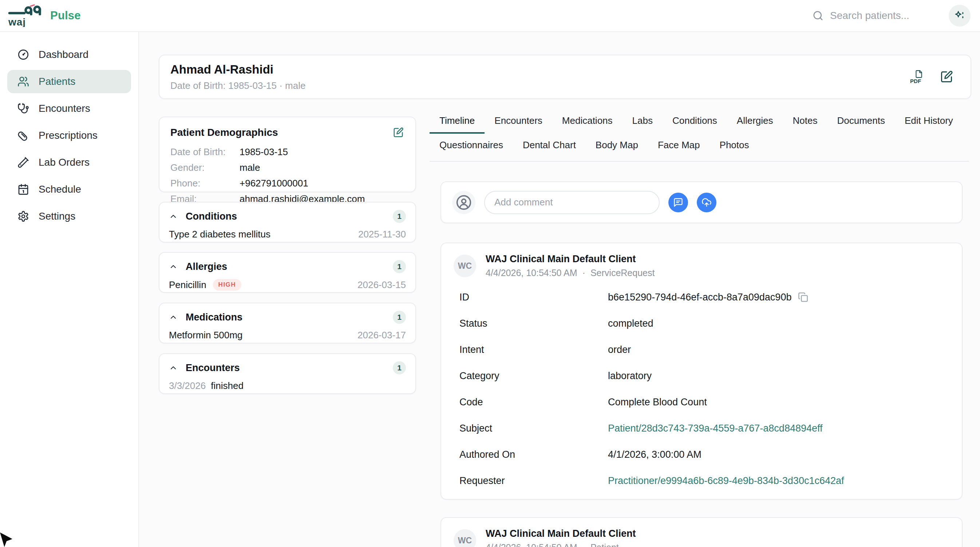 The height and width of the screenshot is (547, 980). Describe the element at coordinates (464, 203) in the screenshot. I see `user-circle-icon` at that location.